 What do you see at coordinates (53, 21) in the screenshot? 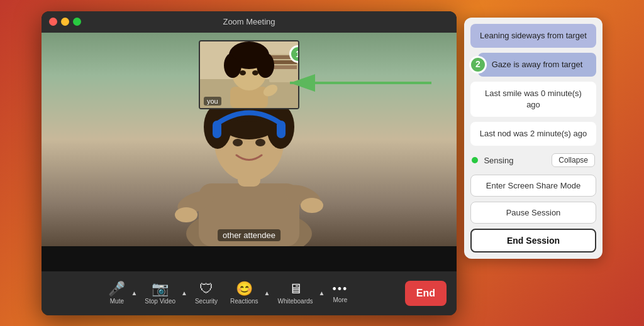
I see `close-button` at bounding box center [53, 21].